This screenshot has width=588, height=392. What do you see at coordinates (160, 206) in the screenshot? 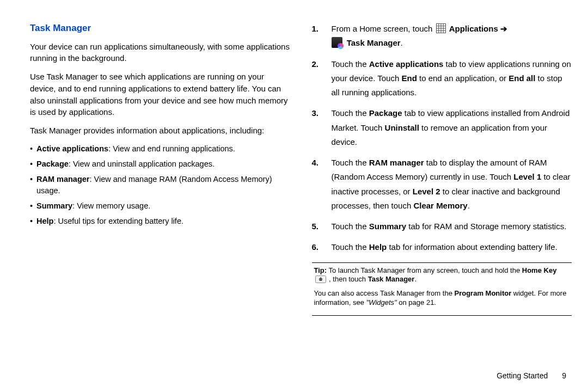
I see `bullet-summary: Summary: View memory usage.` at bounding box center [160, 206].